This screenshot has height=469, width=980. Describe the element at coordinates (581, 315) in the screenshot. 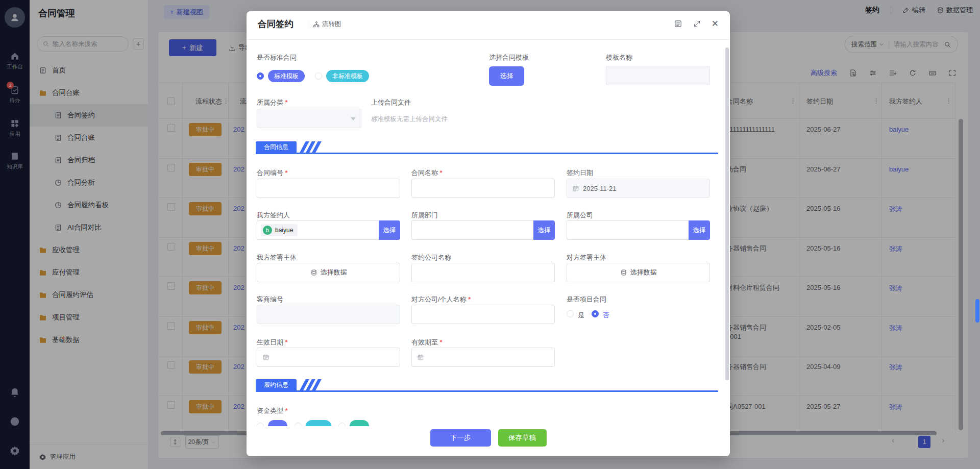

I see `project-yes-label: 是` at that location.